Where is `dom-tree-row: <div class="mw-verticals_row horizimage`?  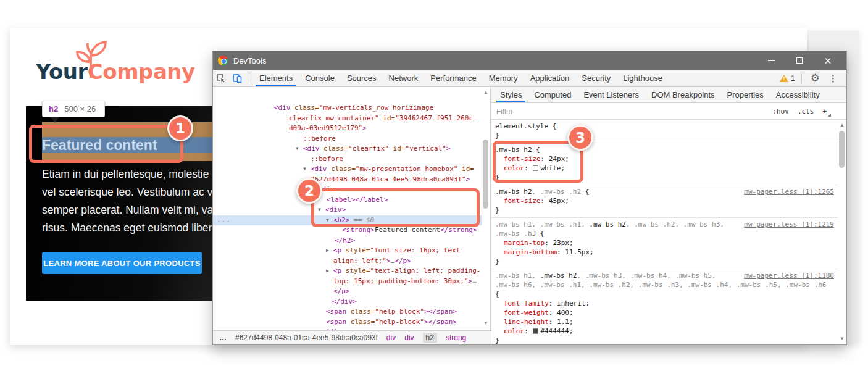 dom-tree-row: <div class="mw-verticals_row horizimage is located at coordinates (347, 109).